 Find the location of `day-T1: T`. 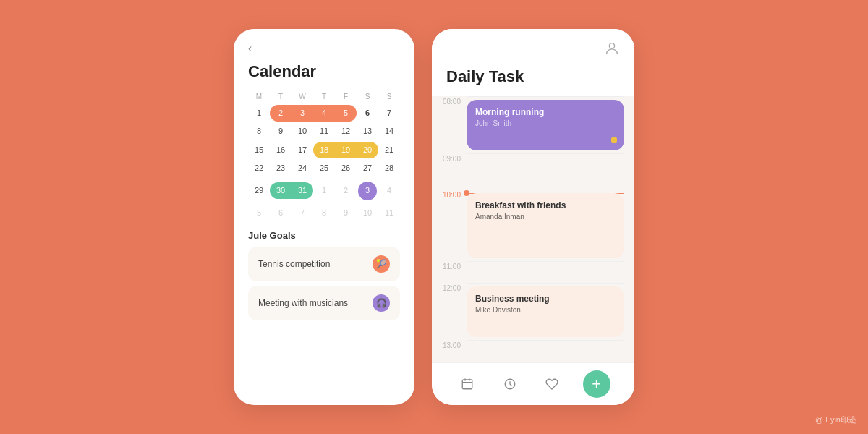

day-T1: T is located at coordinates (281, 97).